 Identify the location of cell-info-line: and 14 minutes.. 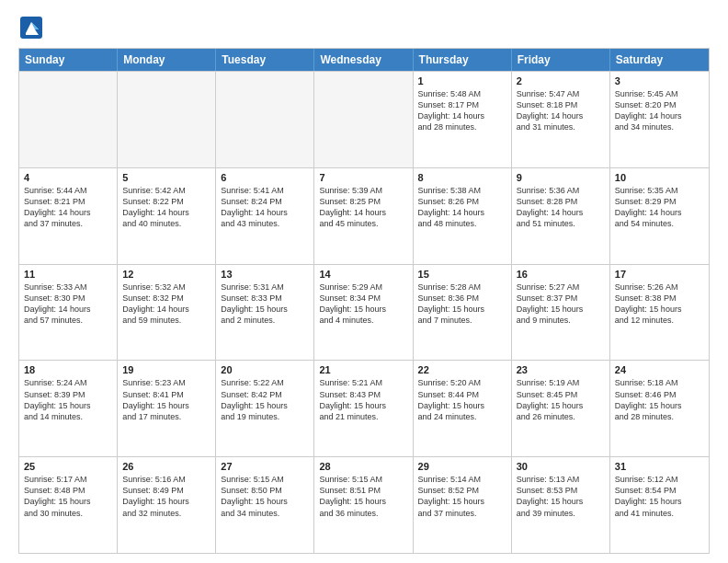
(68, 417).